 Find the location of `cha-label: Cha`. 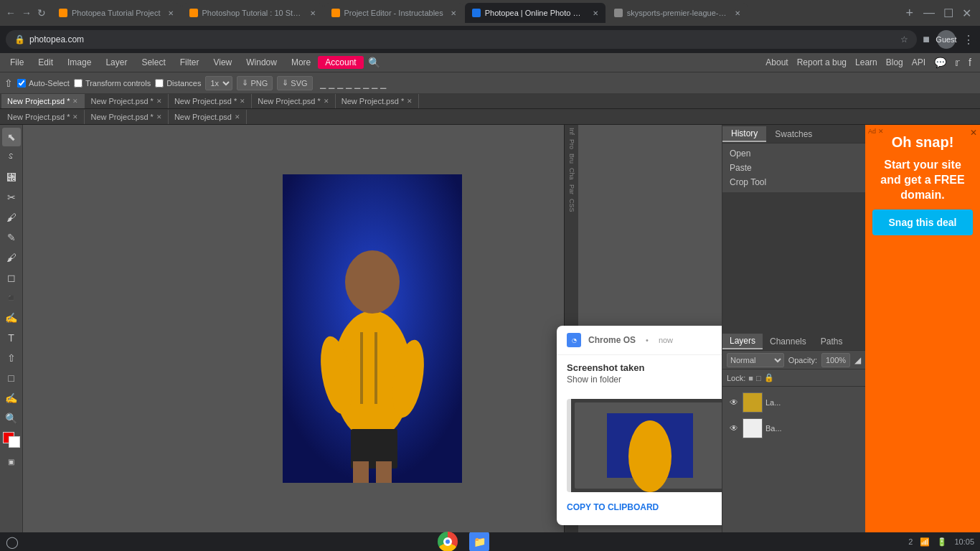

cha-label: Cha is located at coordinates (572, 174).